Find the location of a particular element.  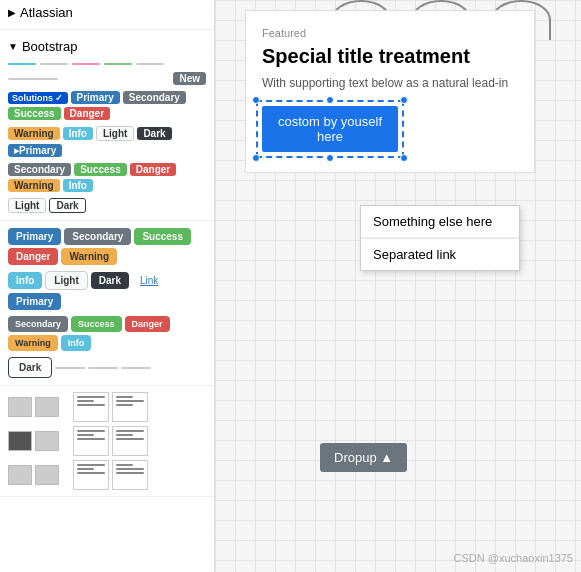

card-title: Special title treatment is located at coordinates (390, 56).